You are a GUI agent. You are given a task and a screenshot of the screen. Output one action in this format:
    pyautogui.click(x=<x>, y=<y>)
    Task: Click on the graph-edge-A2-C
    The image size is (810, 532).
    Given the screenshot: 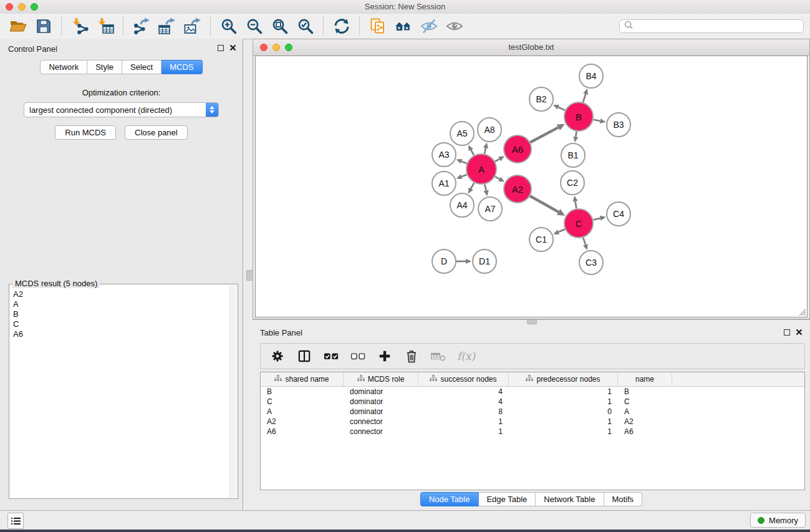 What is the action you would take?
    pyautogui.click(x=544, y=204)
    